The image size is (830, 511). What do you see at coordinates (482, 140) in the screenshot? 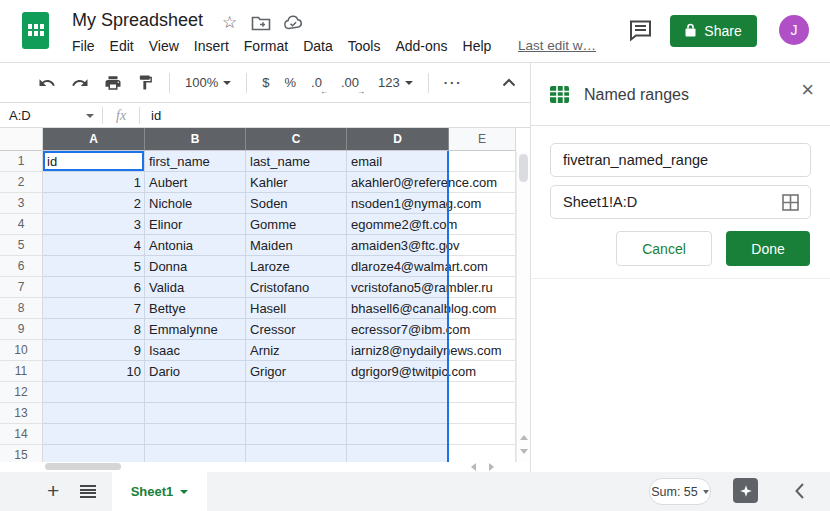
I see `column-header-e: E` at bounding box center [482, 140].